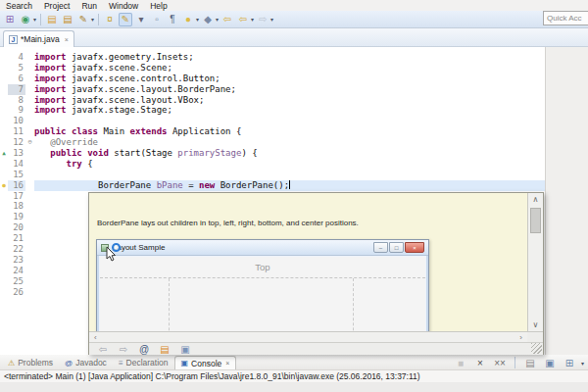 This screenshot has height=392, width=588. What do you see at coordinates (20, 6) in the screenshot?
I see `menu-item-search: Search` at bounding box center [20, 6].